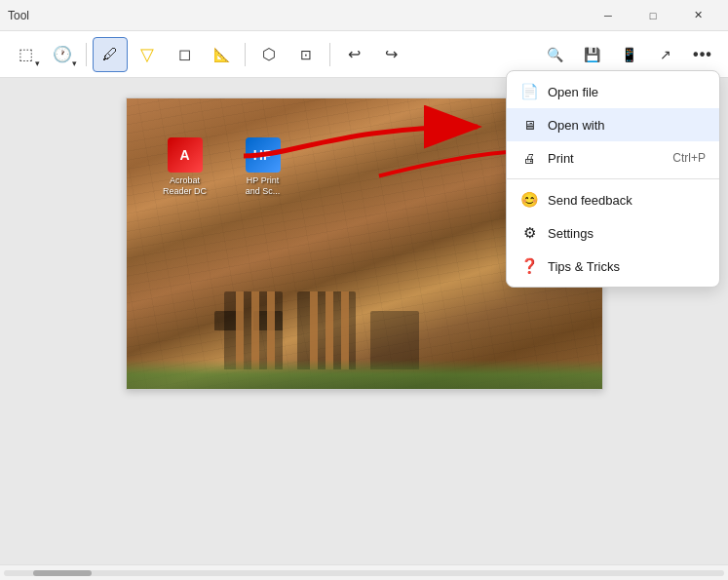 The width and height of the screenshot is (728, 580). What do you see at coordinates (613, 125) in the screenshot?
I see `menu-item-open-with: 🖥 Open with` at bounding box center [613, 125].